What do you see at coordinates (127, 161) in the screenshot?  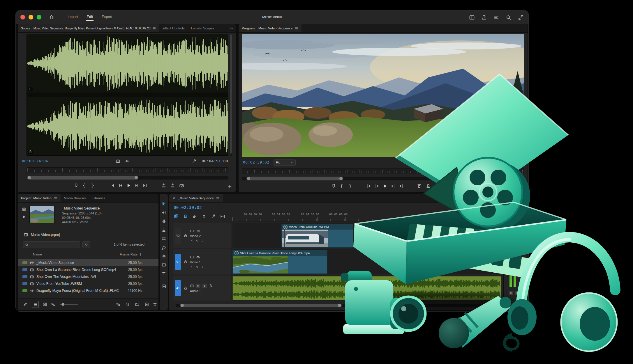 I see `drag-audio-icon` at bounding box center [127, 161].